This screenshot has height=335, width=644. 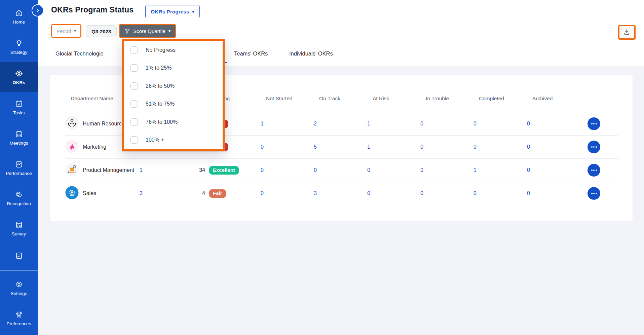 What do you see at coordinates (19, 77) in the screenshot?
I see `sidebar-item-okrs: OKRs` at bounding box center [19, 77].